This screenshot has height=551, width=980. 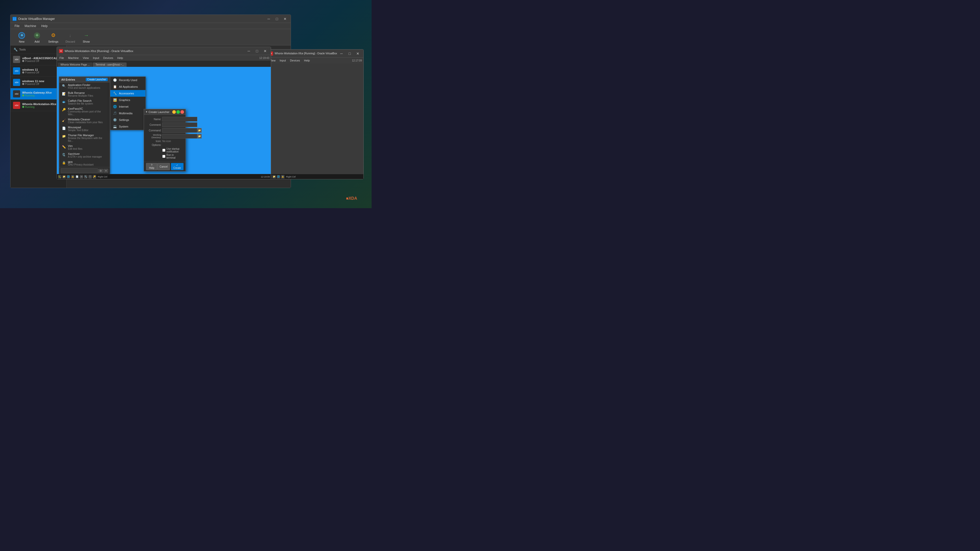 I want to click on cat-settings: ⚙️ Settings, so click(x=128, y=120).